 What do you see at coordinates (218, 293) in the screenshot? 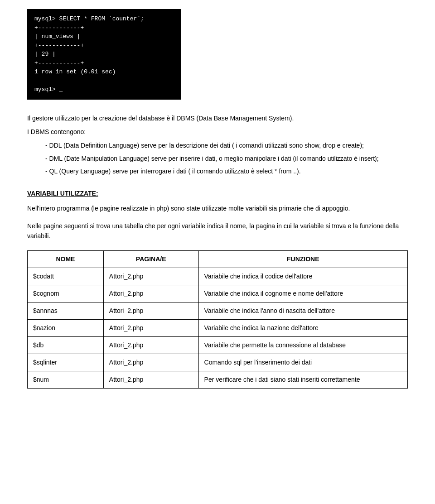
I see `table-row: $cognomAttori_2.phpVariabile che indica …` at bounding box center [218, 293].